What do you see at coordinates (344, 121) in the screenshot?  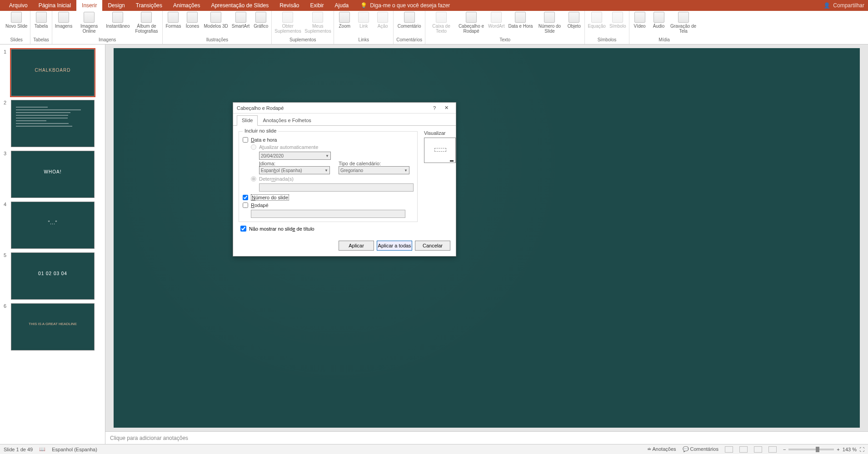 I see `dialog-tabs: Slide Anotações e Folhetos` at bounding box center [344, 121].